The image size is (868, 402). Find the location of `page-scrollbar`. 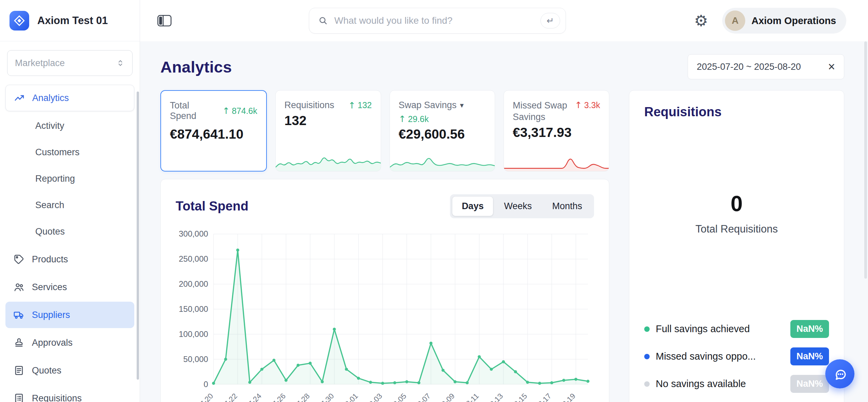

page-scrollbar is located at coordinates (866, 160).